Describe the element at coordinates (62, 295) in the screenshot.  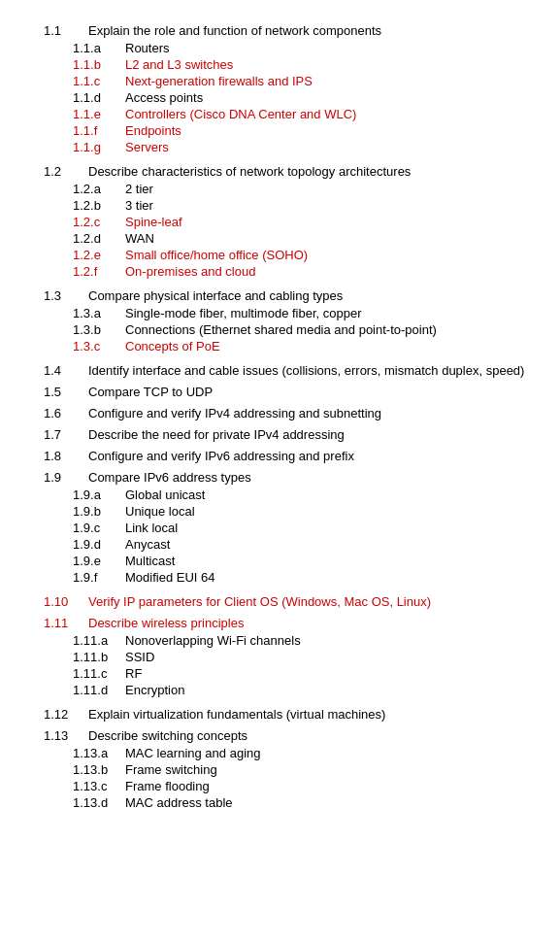
I see `item-num-1.3: 1.3` at that location.